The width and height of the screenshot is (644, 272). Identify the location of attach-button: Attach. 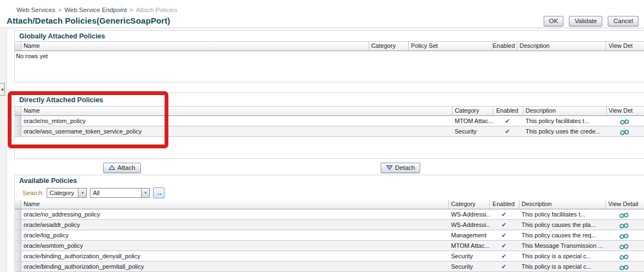
(122, 168).